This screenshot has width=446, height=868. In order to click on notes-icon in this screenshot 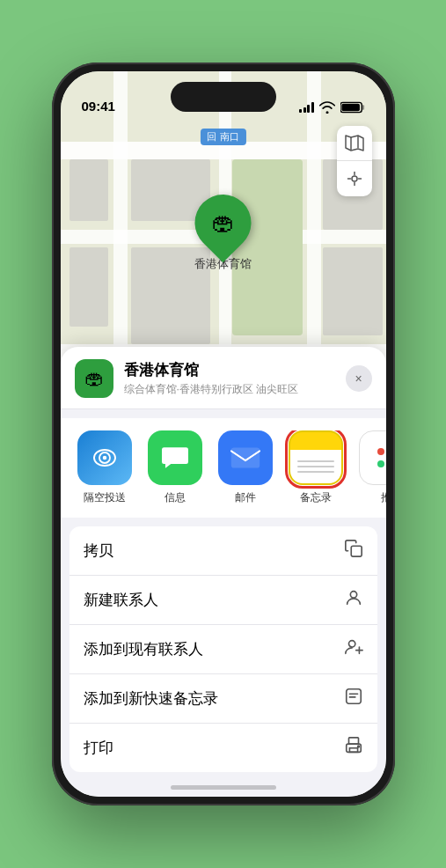, I will do `click(316, 458)`.